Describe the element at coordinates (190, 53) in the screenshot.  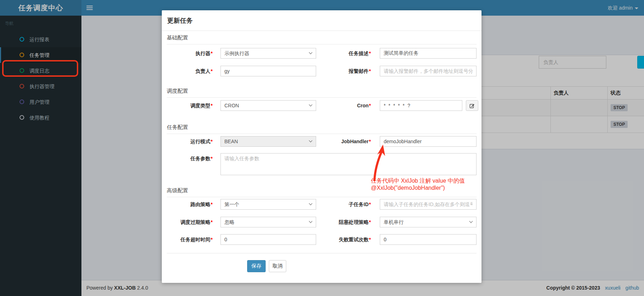
I see `executor-label: 执行器*` at that location.